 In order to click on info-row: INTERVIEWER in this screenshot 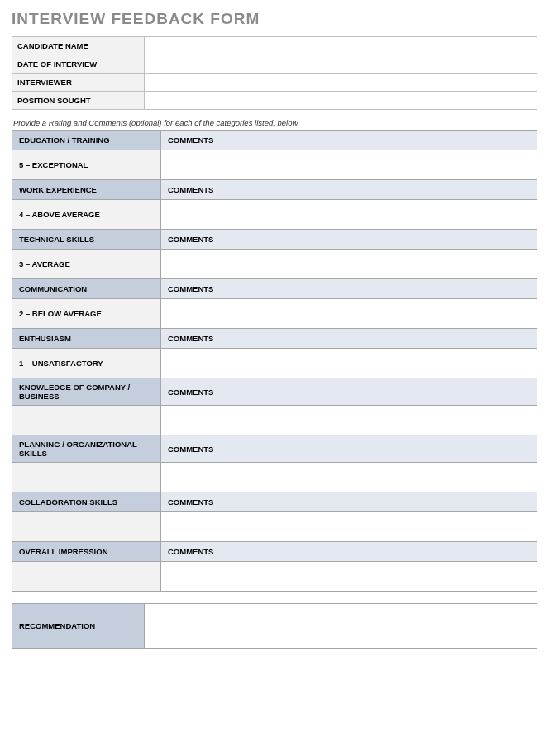, I will do `click(274, 83)`.